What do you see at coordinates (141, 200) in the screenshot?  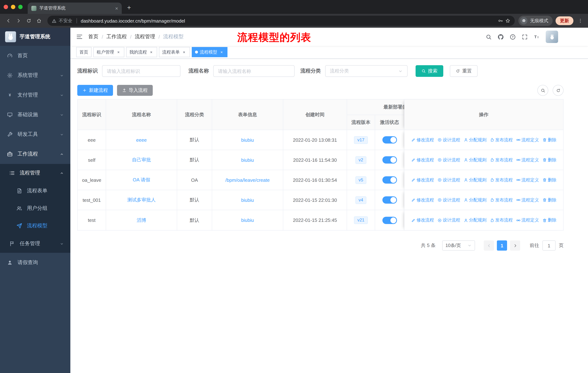 I see `model-name-link: 测试多审批人` at bounding box center [141, 200].